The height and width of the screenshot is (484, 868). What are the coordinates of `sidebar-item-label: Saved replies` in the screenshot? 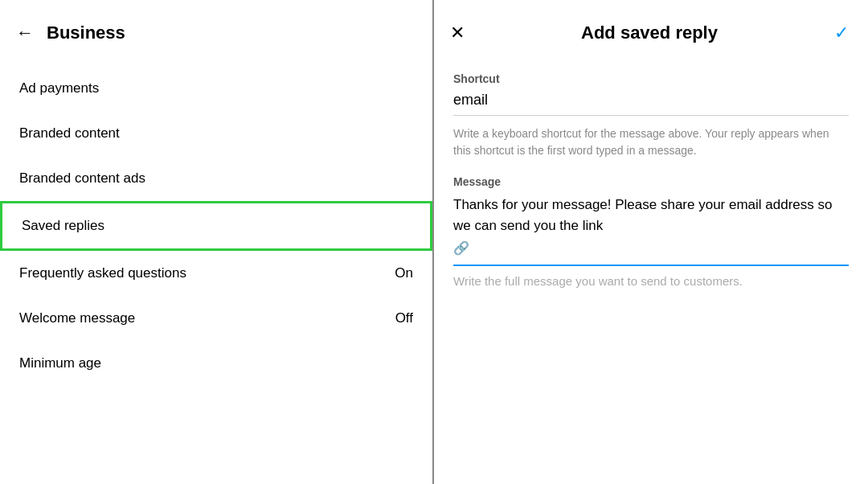 It's located at (63, 226).